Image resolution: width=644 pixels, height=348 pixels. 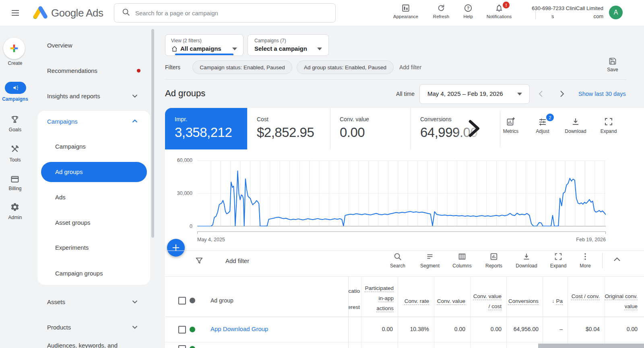 What do you see at coordinates (462, 260) in the screenshot?
I see `table-columns-button: Columns` at bounding box center [462, 260].